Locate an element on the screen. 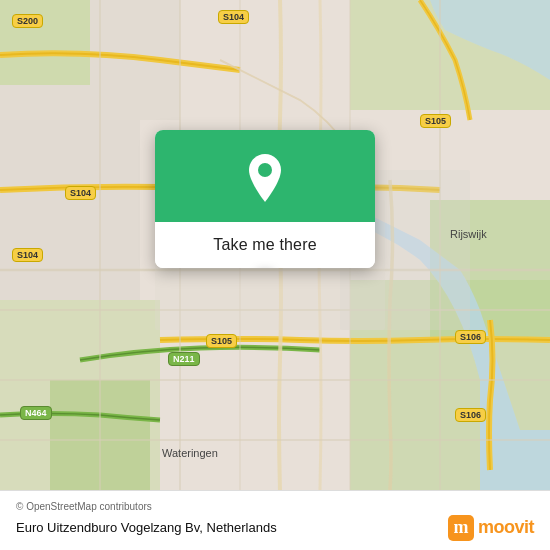  city-label-rijswijk: Rijswijk is located at coordinates (468, 234).